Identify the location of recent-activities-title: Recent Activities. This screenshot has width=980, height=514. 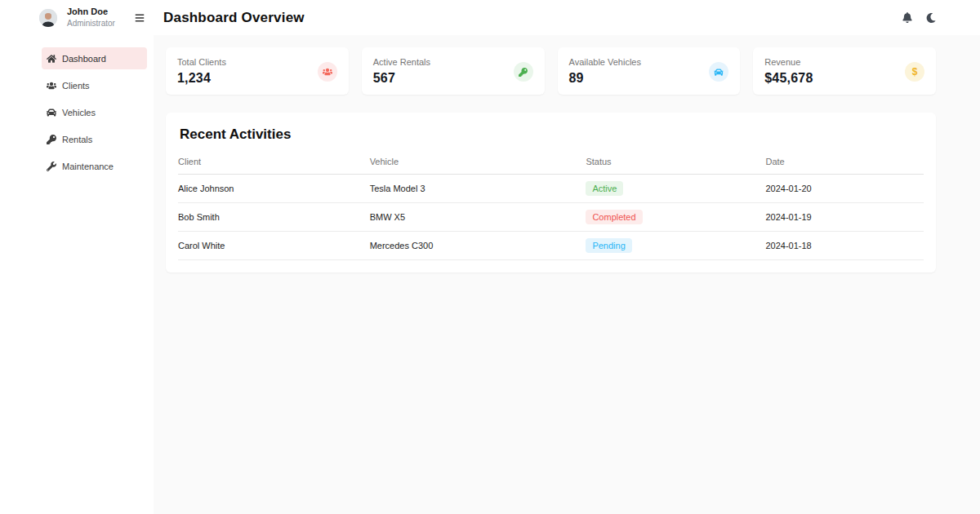
(552, 135).